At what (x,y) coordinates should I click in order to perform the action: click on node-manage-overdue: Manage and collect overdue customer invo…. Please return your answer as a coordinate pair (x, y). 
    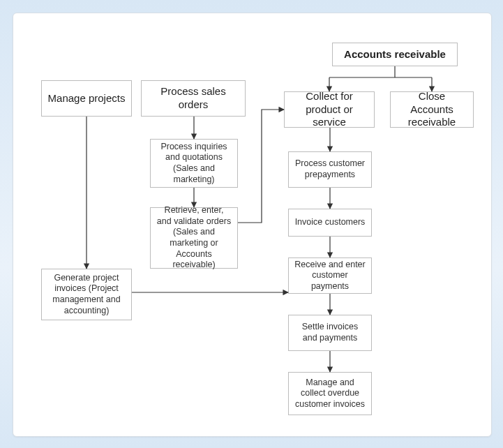
    Looking at the image, I should click on (330, 394).